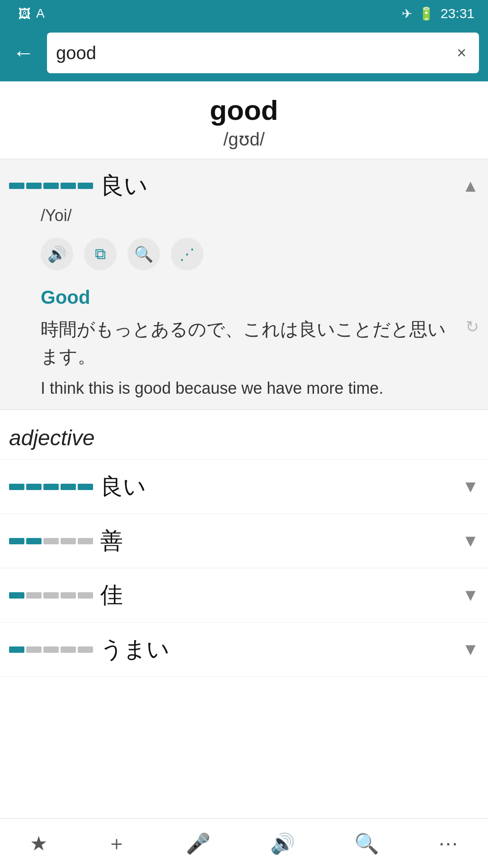 This screenshot has width=488, height=868. Describe the element at coordinates (57, 254) in the screenshot. I see `speak-icon: 🔊` at that location.